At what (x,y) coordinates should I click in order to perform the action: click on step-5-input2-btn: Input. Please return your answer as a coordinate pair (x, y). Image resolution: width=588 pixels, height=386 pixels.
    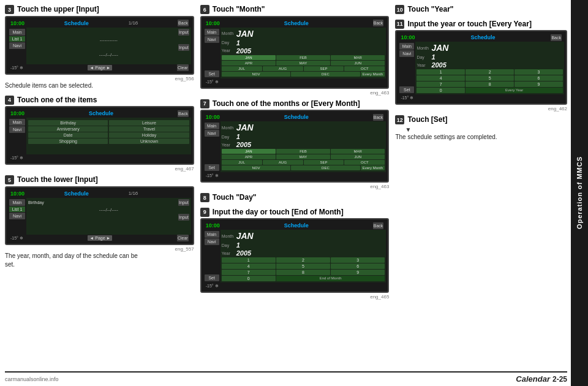
    Looking at the image, I should click on (184, 217).